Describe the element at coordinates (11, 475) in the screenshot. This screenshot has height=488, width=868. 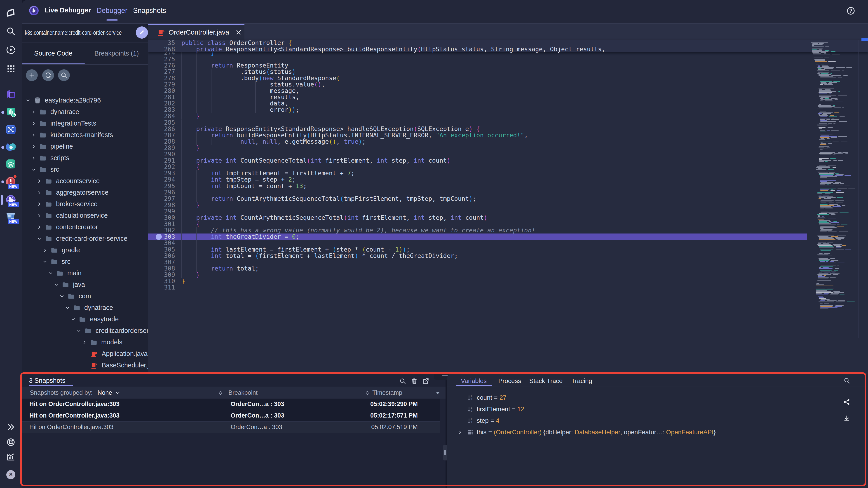
I see `rail-user-avatar-button: S` at that location.